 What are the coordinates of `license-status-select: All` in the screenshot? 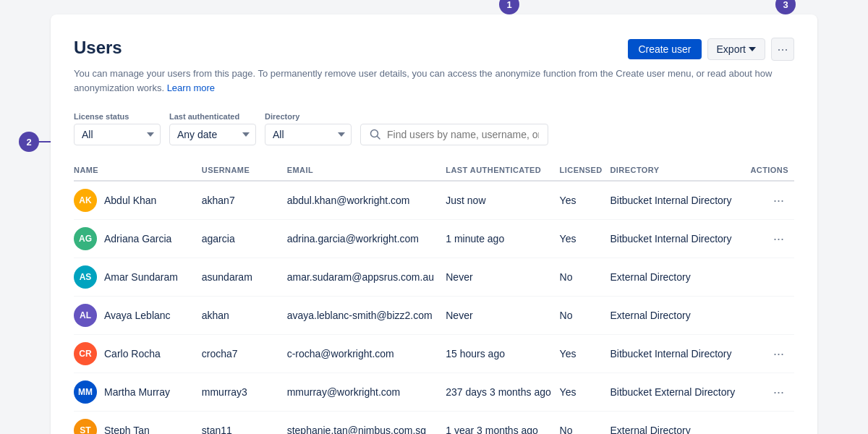 It's located at (117, 135).